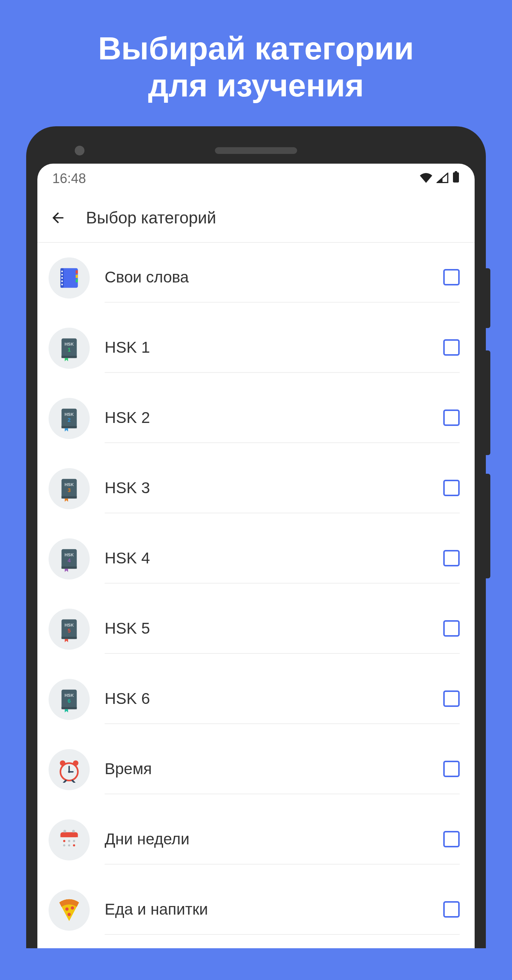  Describe the element at coordinates (127, 418) in the screenshot. I see `category-label: HSK 2` at that location.